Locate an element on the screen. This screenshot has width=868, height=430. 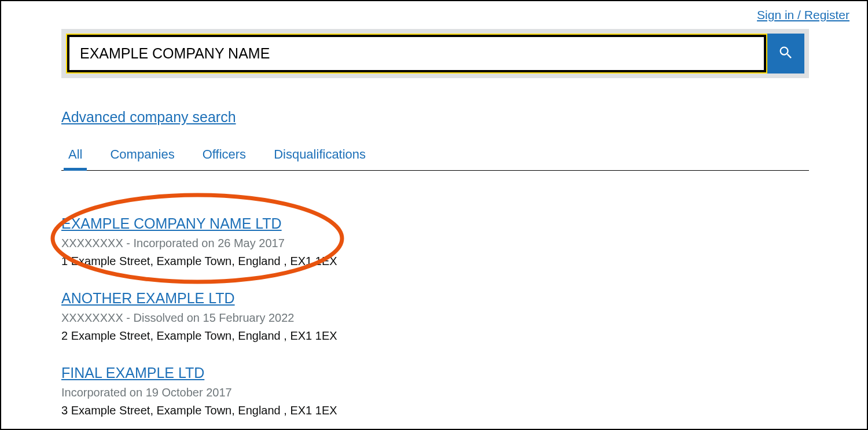
search-button is located at coordinates (786, 53).